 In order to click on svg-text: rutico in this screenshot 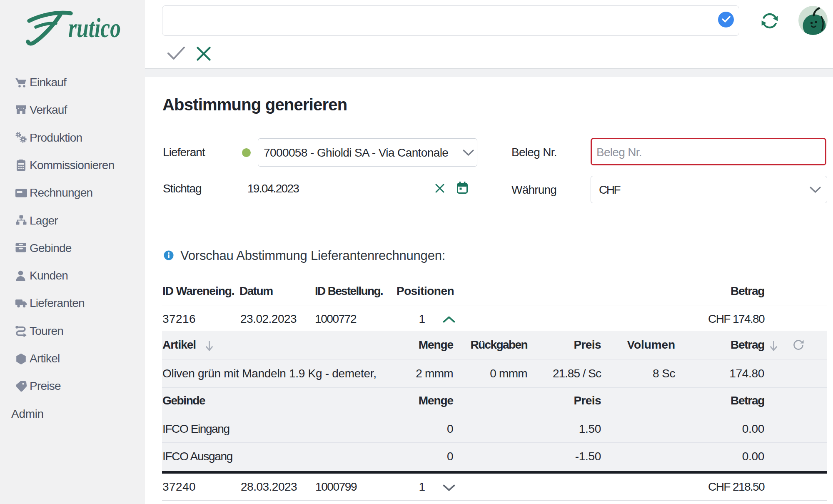, I will do `click(95, 27)`.